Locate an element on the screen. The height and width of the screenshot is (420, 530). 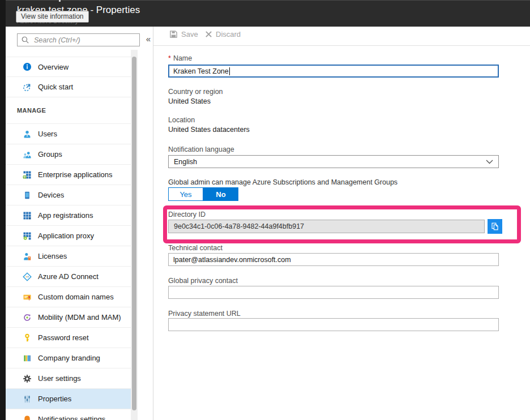
sidebar-item-application-proxy: Application proxy is located at coordinates (68, 236).